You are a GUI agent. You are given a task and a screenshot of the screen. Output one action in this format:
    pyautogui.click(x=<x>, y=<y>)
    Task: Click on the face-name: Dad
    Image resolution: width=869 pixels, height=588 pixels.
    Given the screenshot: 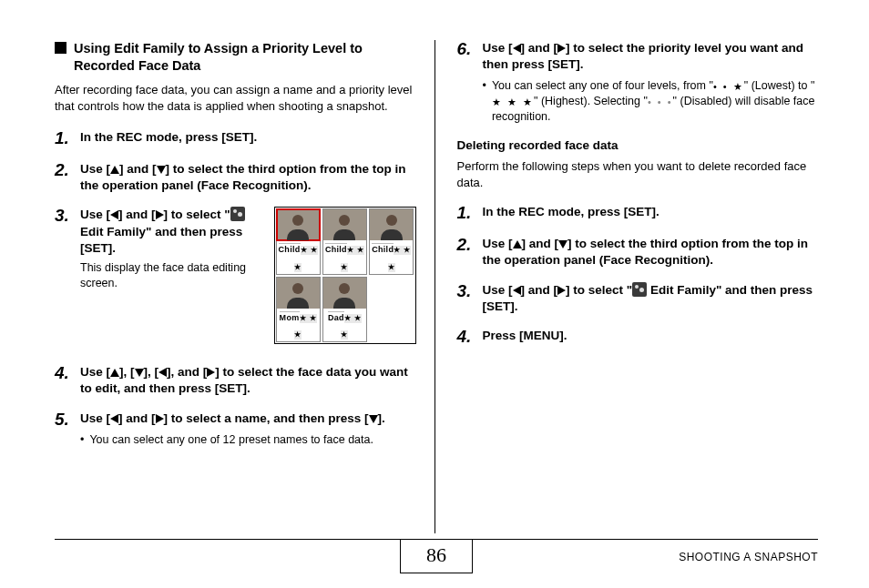 What is the action you would take?
    pyautogui.click(x=336, y=317)
    